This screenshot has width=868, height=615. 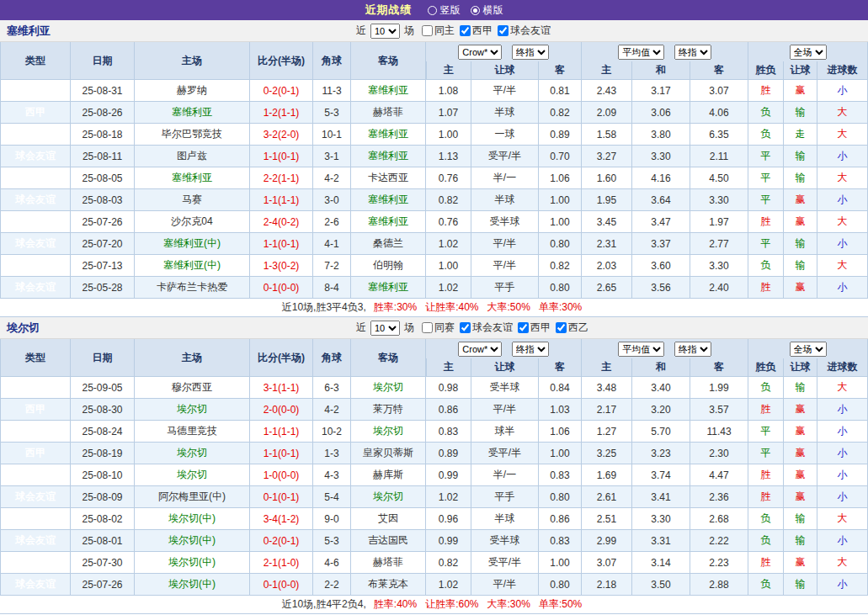 What do you see at coordinates (436, 30) in the screenshot?
I see `filter-checkbox: 同主` at bounding box center [436, 30].